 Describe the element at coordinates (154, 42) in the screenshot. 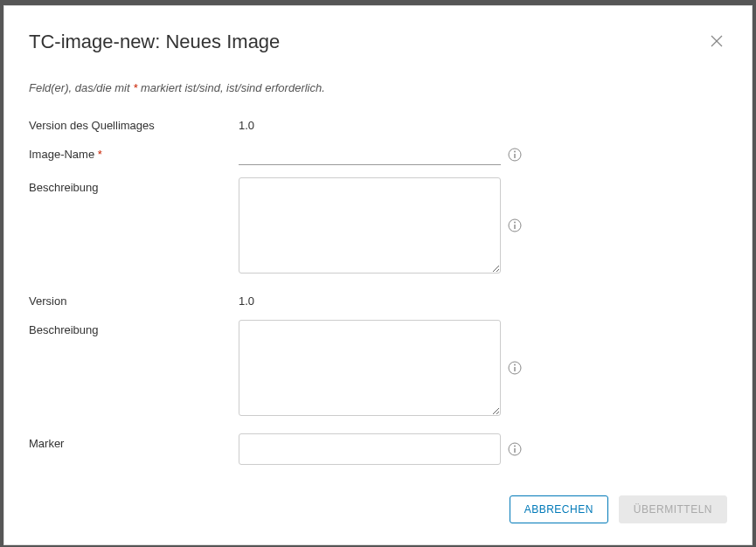

I see `dialog-title: TC-image-new: Neues Image` at that location.